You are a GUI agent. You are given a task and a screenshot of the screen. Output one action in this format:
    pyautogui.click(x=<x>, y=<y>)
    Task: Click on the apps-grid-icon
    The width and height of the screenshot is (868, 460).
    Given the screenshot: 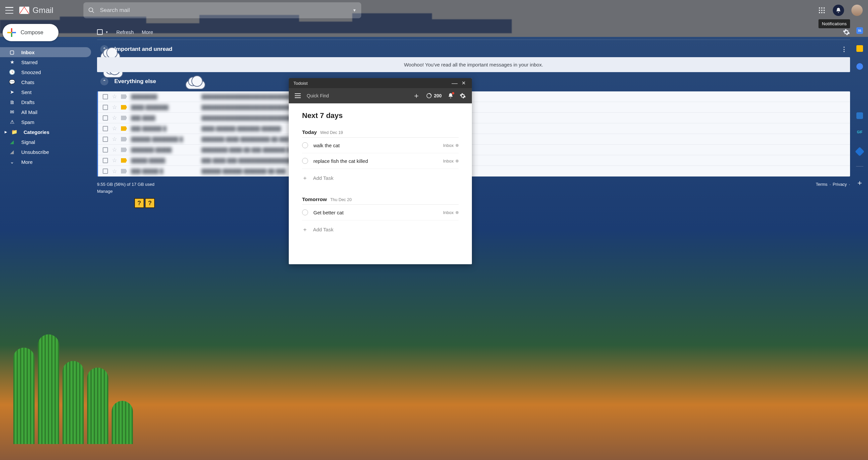 What is the action you would take?
    pyautogui.click(x=822, y=10)
    